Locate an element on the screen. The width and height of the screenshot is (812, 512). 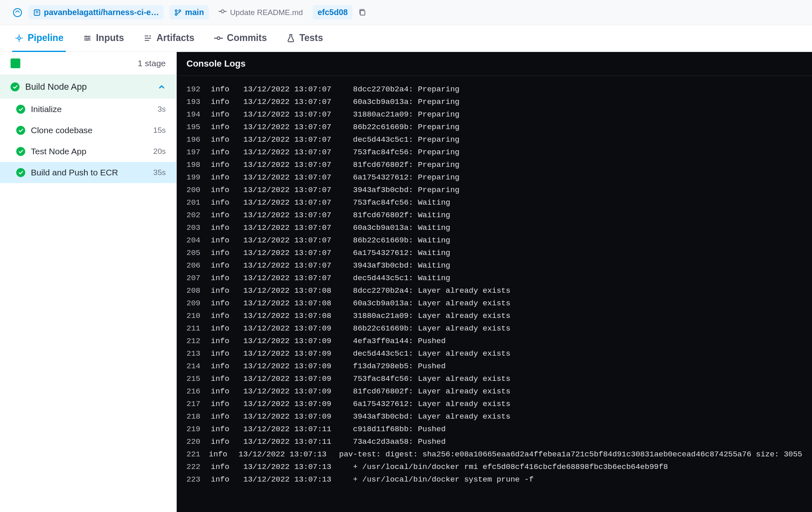
log-line: 204info13/12/2022 13:07:0786b22c61669b: … is located at coordinates (494, 240).